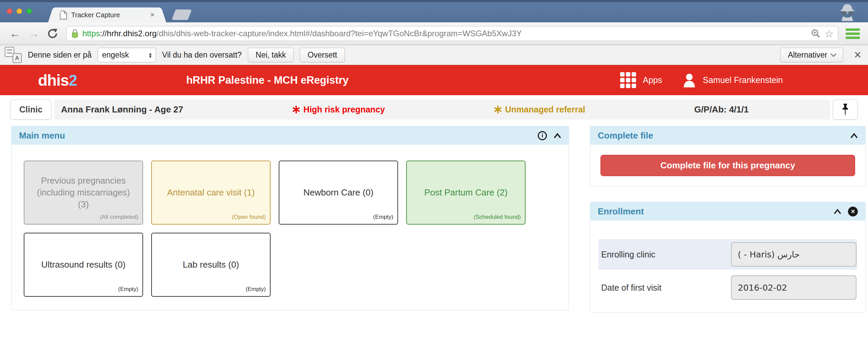  I want to click on url-scheme: https, so click(91, 33).